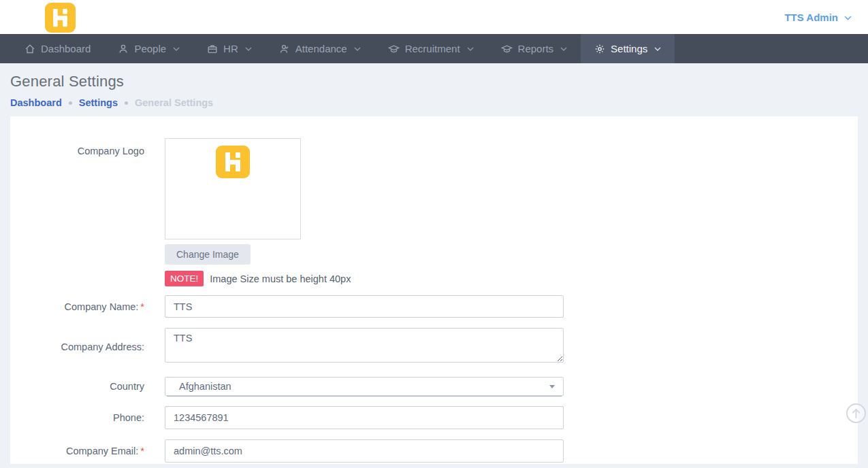 The width and height of the screenshot is (868, 468). What do you see at coordinates (434, 347) in the screenshot?
I see `form-row-company-address: Company Address: TTS` at bounding box center [434, 347].